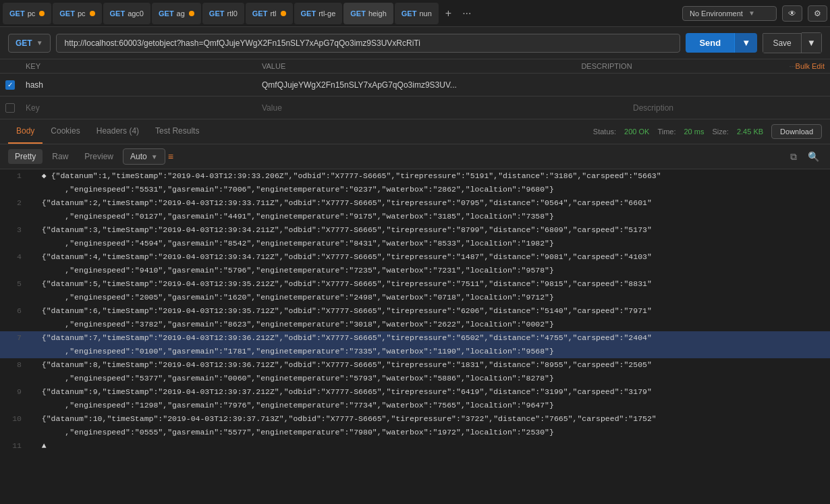 The width and height of the screenshot is (830, 504). I want to click on save-dropdown-button: ▼, so click(812, 43).